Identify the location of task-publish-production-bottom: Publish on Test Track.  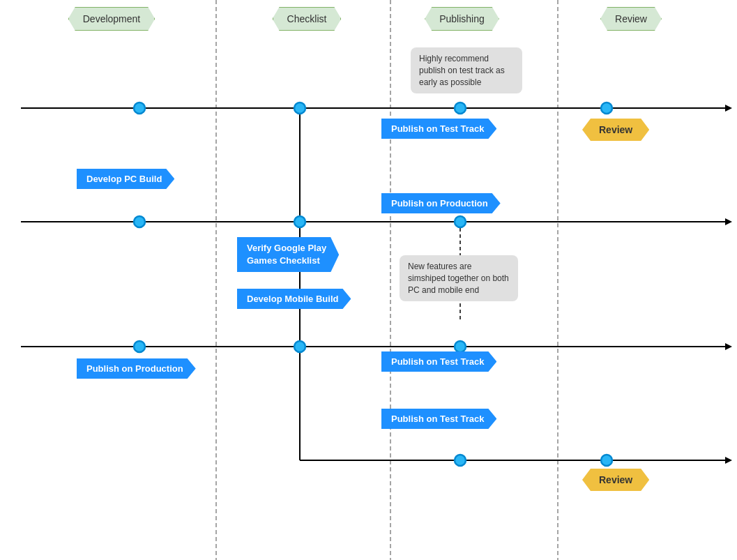
(439, 361).